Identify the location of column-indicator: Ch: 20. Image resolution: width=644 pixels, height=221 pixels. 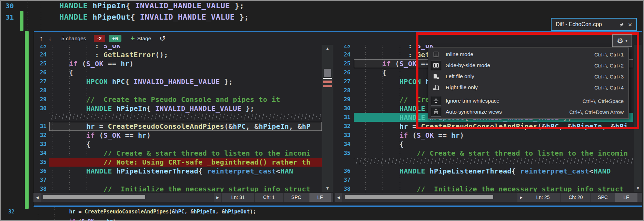
(575, 197).